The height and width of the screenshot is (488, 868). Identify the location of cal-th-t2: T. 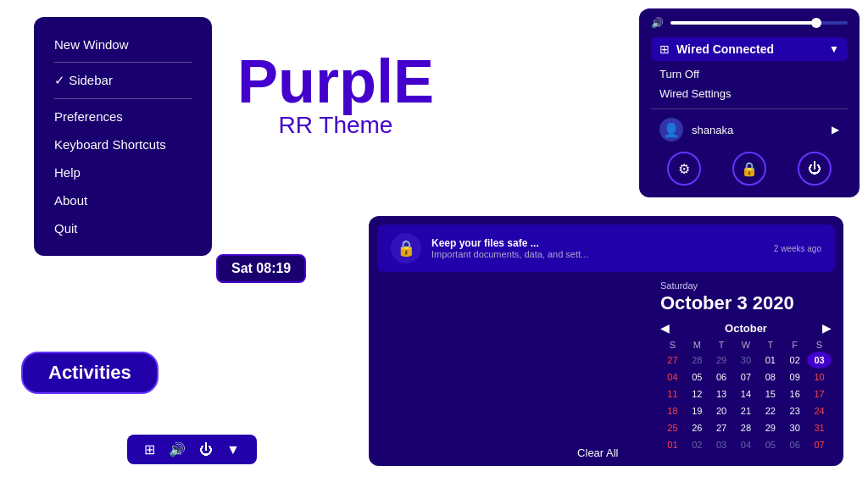
(770, 345).